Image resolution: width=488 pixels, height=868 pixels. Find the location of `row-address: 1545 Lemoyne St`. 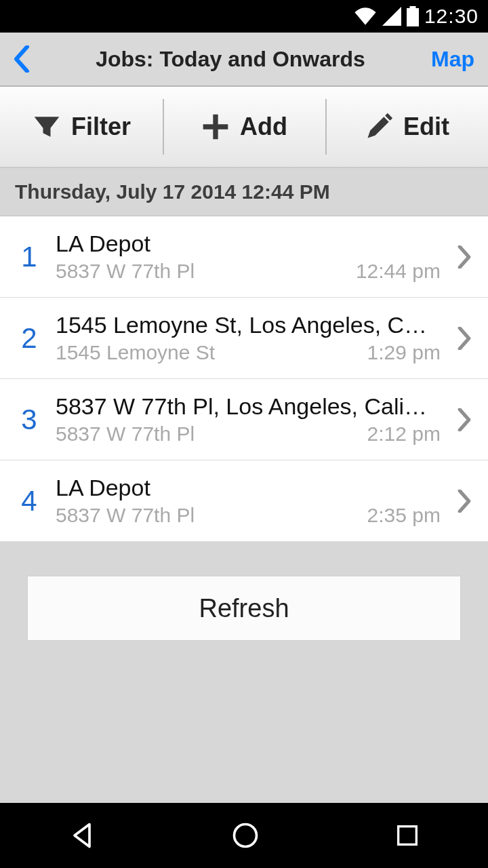

row-address: 1545 Lemoyne St is located at coordinates (136, 353).